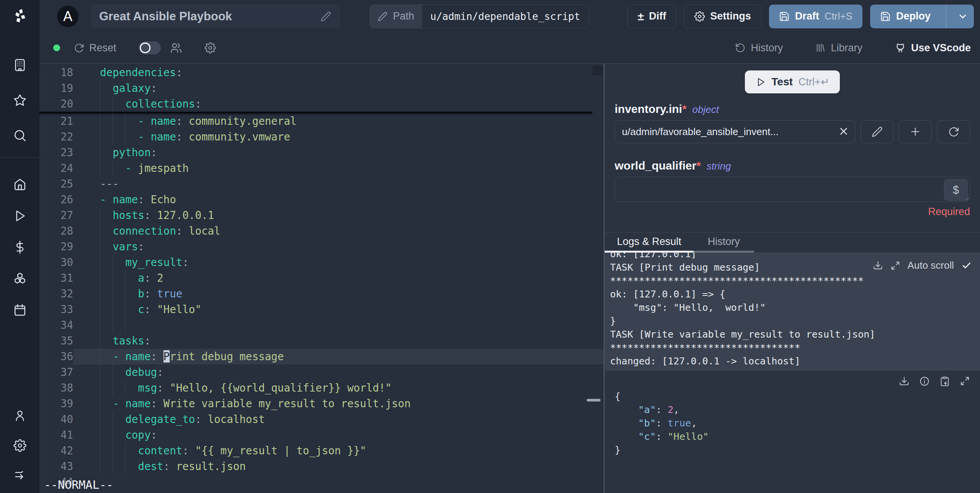  Describe the element at coordinates (322, 137) in the screenshot. I see `code-line-22: 22 - name: community.vmware` at that location.